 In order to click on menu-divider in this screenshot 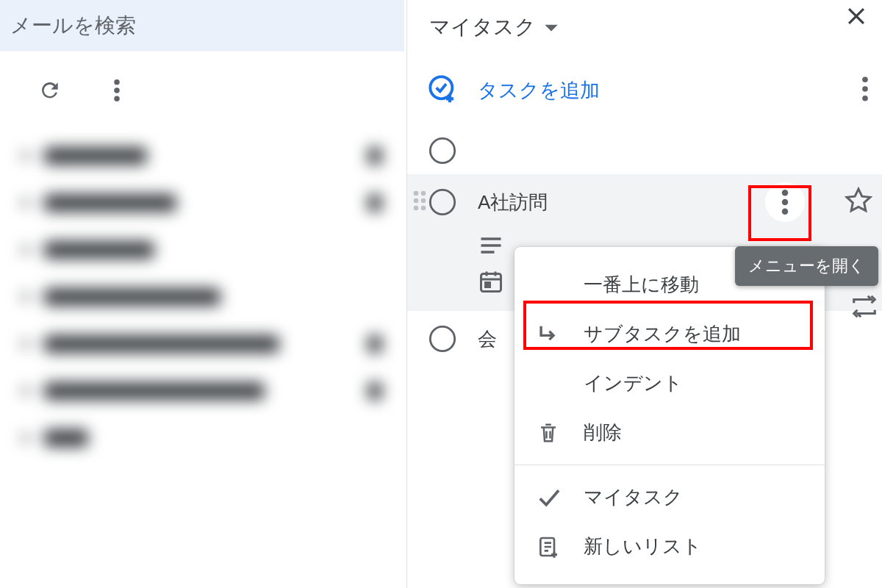, I will do `click(670, 465)`.